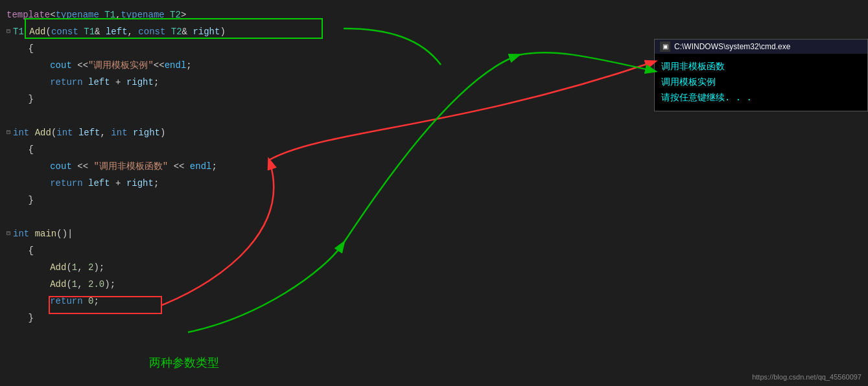 The image size is (868, 386). Describe the element at coordinates (806, 377) in the screenshot. I see `watermark: https://blog.csdn.net/qq_45560097` at that location.